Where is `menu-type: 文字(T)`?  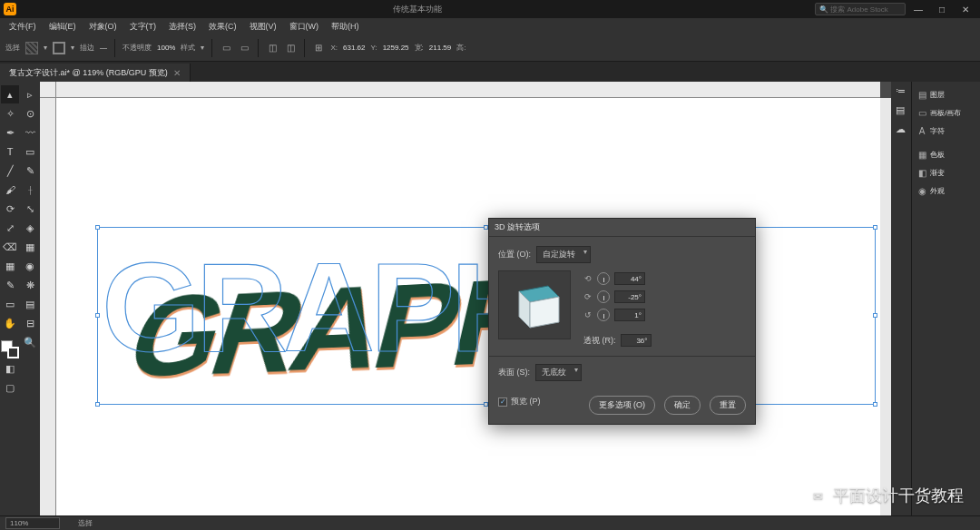
menu-type: 文字(T) is located at coordinates (143, 27).